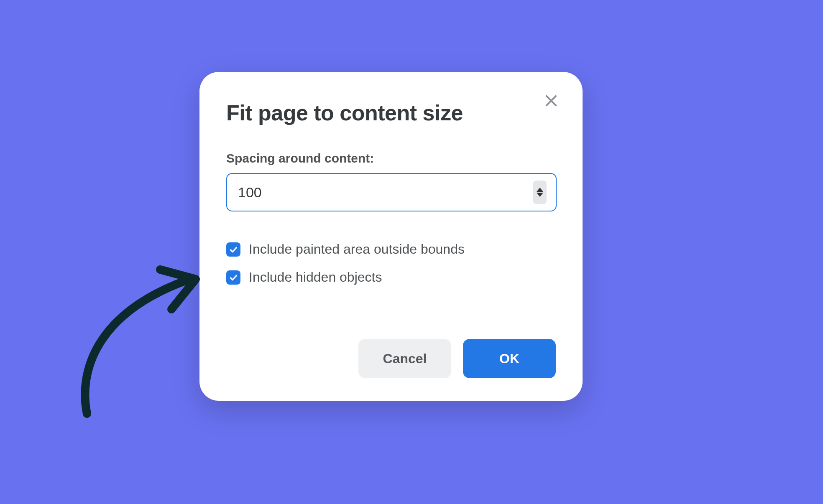  Describe the element at coordinates (391, 263) in the screenshot. I see `options-group: Include painted area outside bounds Incl…` at that location.